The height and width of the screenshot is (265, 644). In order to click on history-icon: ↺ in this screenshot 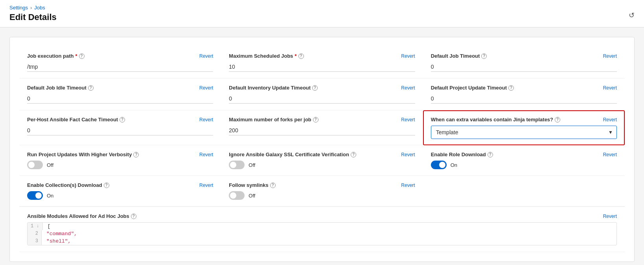, I will do `click(631, 15)`.